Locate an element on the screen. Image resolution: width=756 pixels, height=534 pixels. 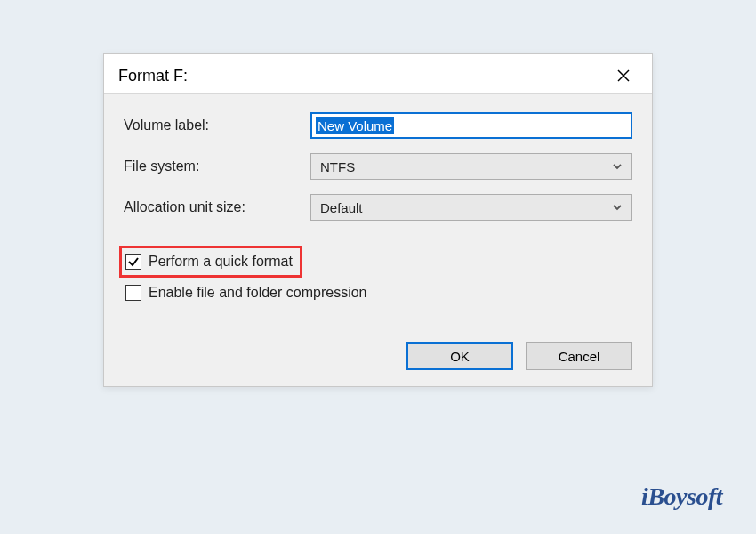
volume-label-input: New Volume is located at coordinates (471, 125).